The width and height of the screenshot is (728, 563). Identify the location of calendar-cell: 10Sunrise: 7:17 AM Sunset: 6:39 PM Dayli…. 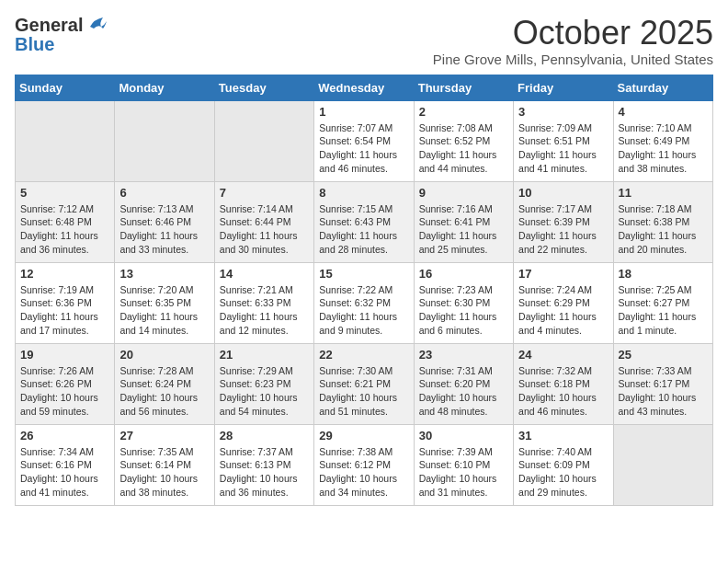
(563, 222).